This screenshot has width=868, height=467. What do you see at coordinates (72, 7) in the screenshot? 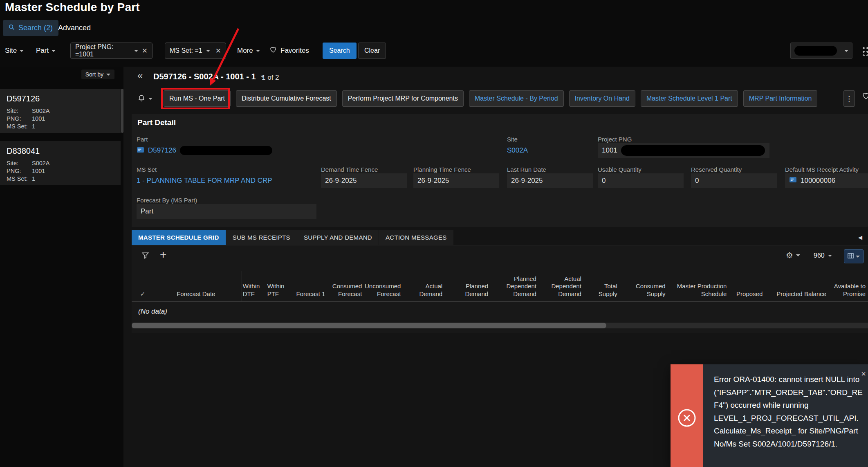
I see `page-title: Master Schedule by Part` at bounding box center [72, 7].